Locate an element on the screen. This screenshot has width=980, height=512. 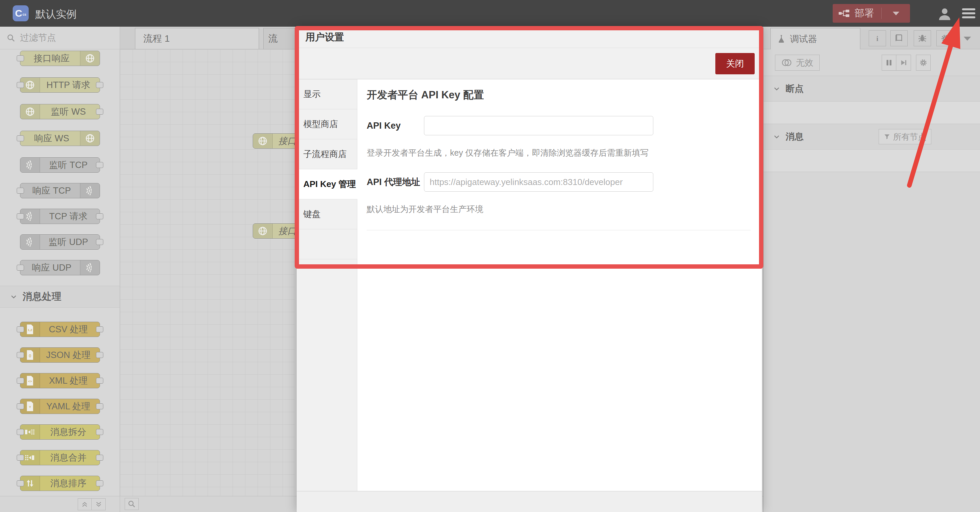
collapse-all-button is located at coordinates (84, 504).